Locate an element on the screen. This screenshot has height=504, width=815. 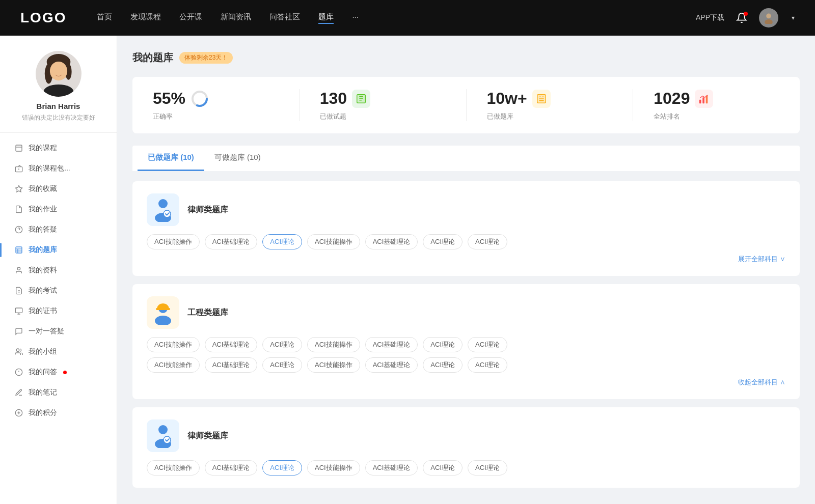
bank-tags-2-row1: ACI技能操作 ACI基础理论 ACI理论 ACI技能操作 ACI基础理论 AC… is located at coordinates (466, 345).